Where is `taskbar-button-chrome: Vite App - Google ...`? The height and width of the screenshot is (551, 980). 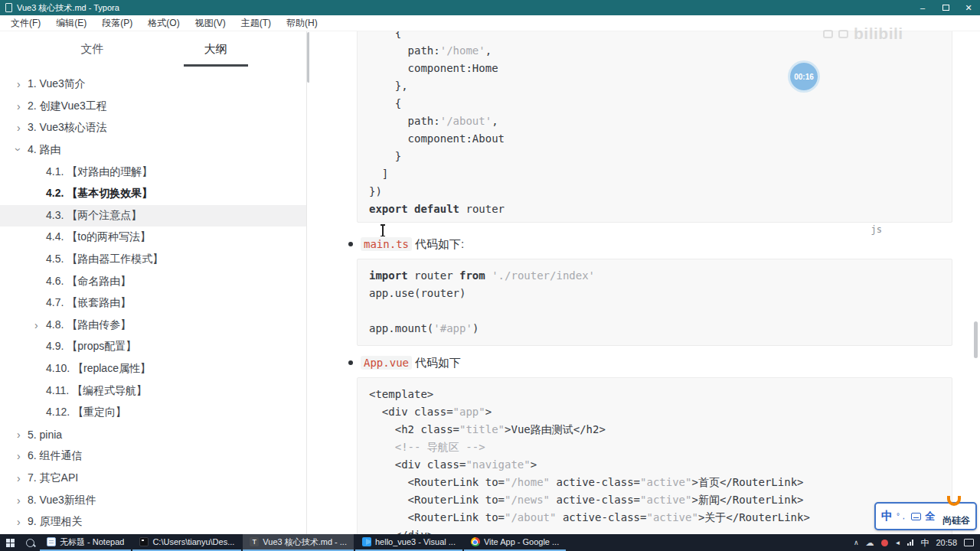
taskbar-button-chrome: Vite App - Google ... is located at coordinates (514, 543).